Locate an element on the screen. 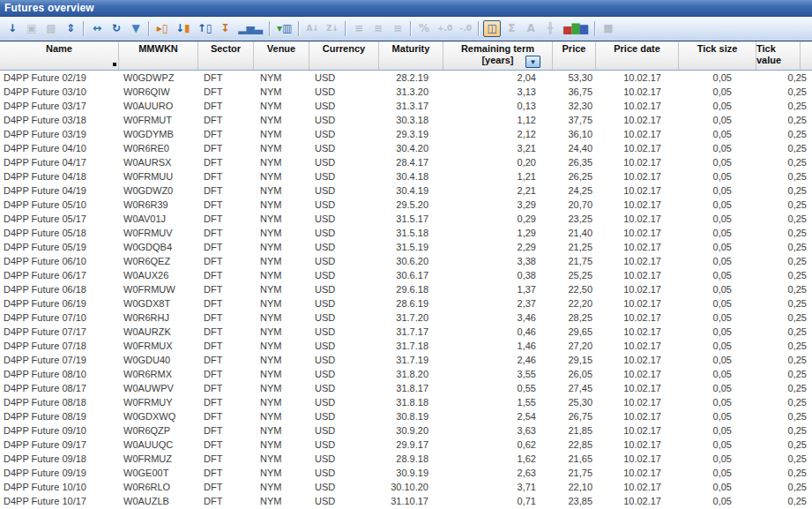 Image resolution: width=812 pixels, height=509 pixels. cell-price: 22,10 is located at coordinates (575, 487).